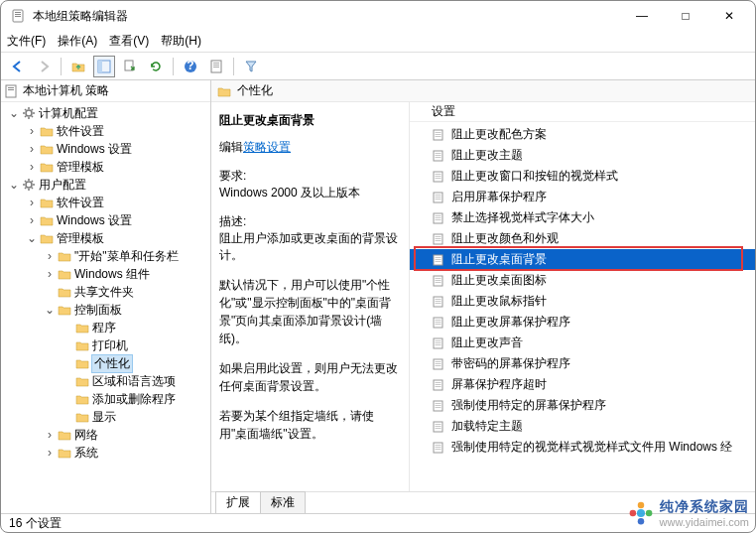 The width and height of the screenshot is (756, 533). What do you see at coordinates (251, 67) in the screenshot?
I see `filter-button` at bounding box center [251, 67].